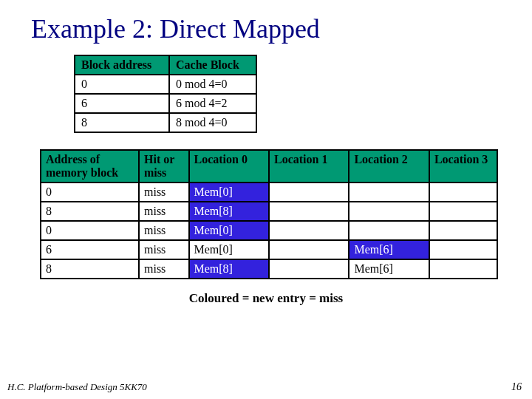 The image size is (532, 399). What do you see at coordinates (389, 250) in the screenshot?
I see `t2-cell-new-entry: Mem[6]` at bounding box center [389, 250].